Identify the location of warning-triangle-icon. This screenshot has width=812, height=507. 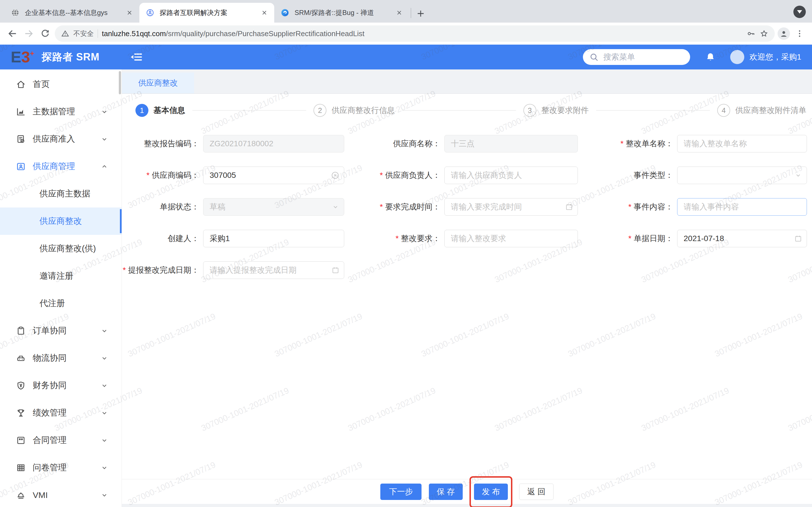
(65, 34).